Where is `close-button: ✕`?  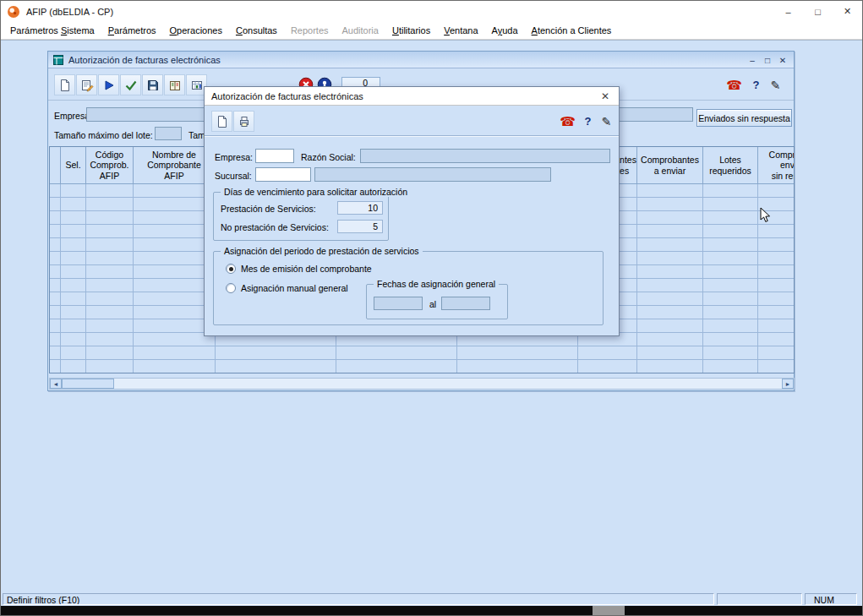
close-button: ✕ is located at coordinates (847, 12).